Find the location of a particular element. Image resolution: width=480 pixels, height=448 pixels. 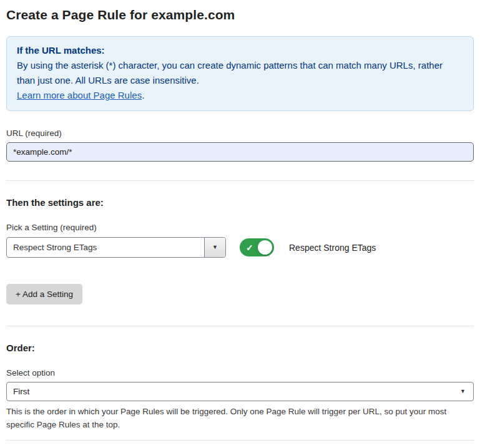

etags-toggle: ✓ is located at coordinates (257, 247).